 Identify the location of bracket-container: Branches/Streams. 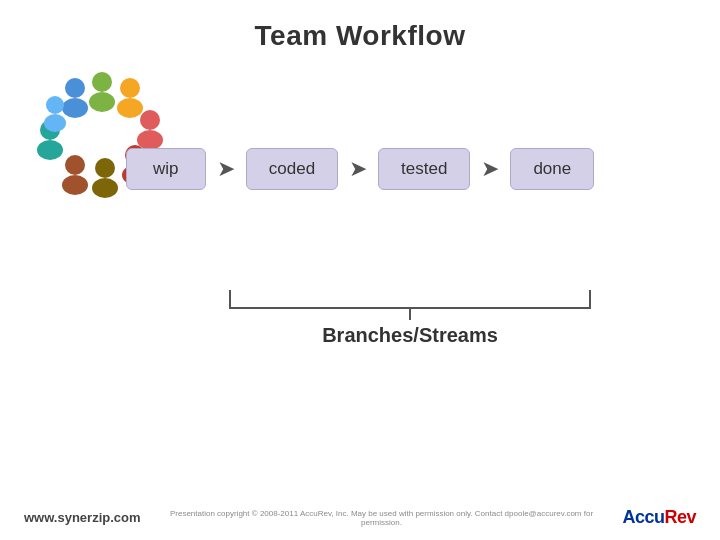
(410, 318).